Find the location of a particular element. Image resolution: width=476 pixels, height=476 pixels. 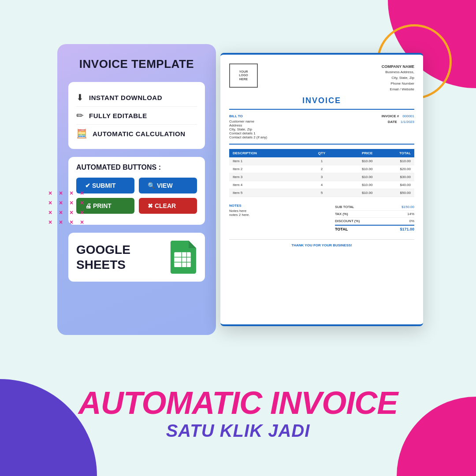

grand-total-value: $171.00 is located at coordinates (407, 229).